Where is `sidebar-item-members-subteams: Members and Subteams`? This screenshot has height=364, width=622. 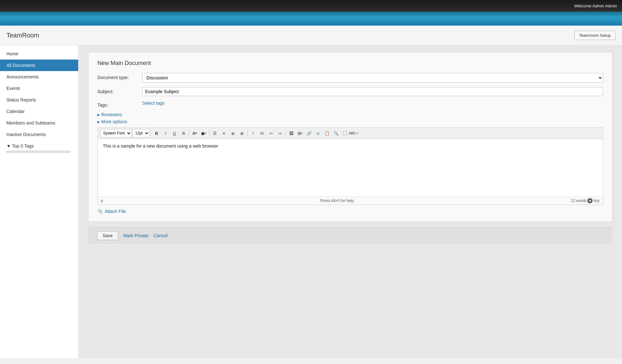
sidebar-item-members-subteams: Members and Subteams is located at coordinates (39, 123).